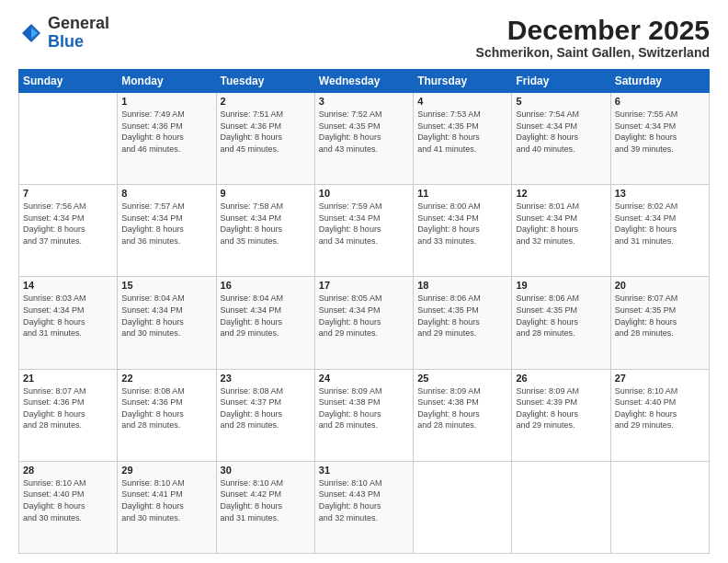 This screenshot has height=563, width=728. I want to click on day-cell: 11Sunrise: 8:00 AMSunset: 4:34 PMDayligh…, so click(463, 231).